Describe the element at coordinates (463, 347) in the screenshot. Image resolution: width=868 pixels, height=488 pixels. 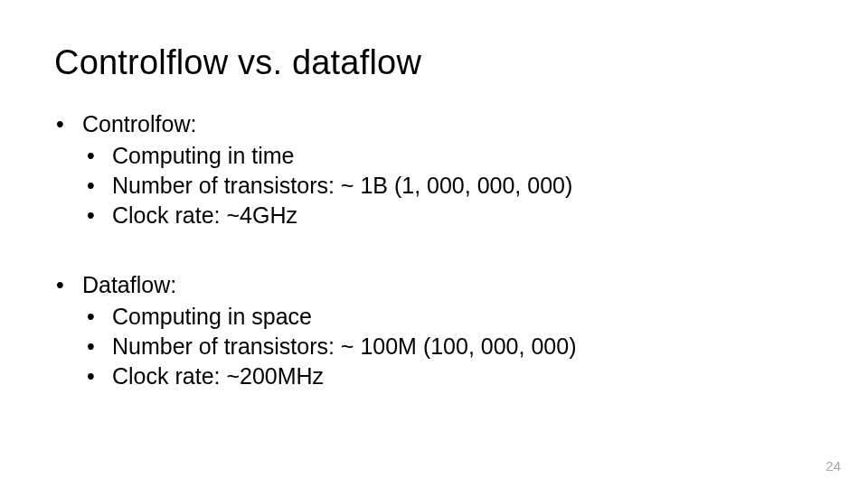
I see `list-item: Number of transistors: ~ 100M (100, 000,…` at that location.